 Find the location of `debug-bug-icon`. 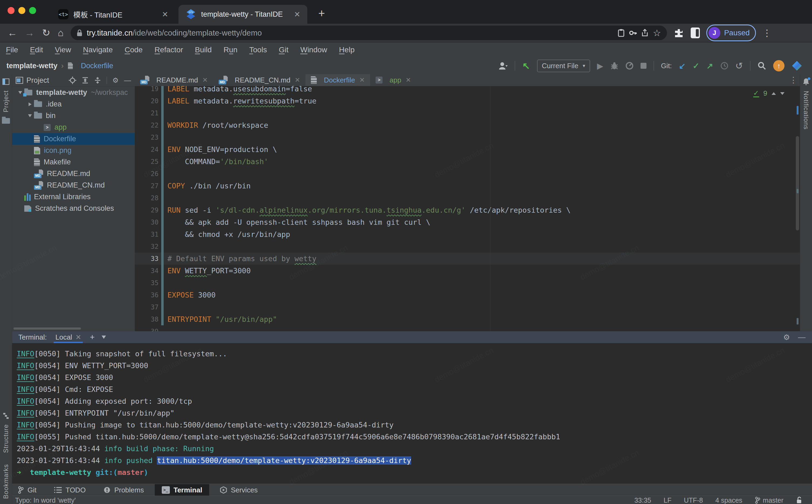

debug-bug-icon is located at coordinates (614, 66).